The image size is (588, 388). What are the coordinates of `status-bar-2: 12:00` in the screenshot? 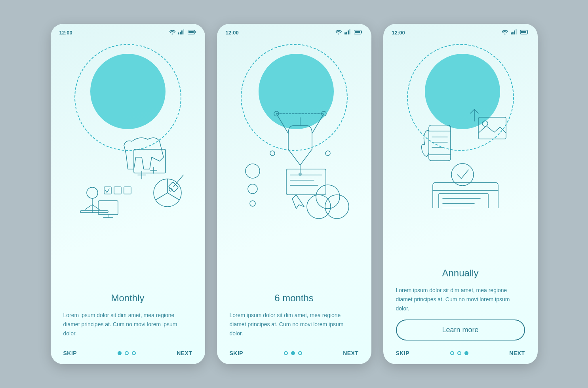 It's located at (294, 31).